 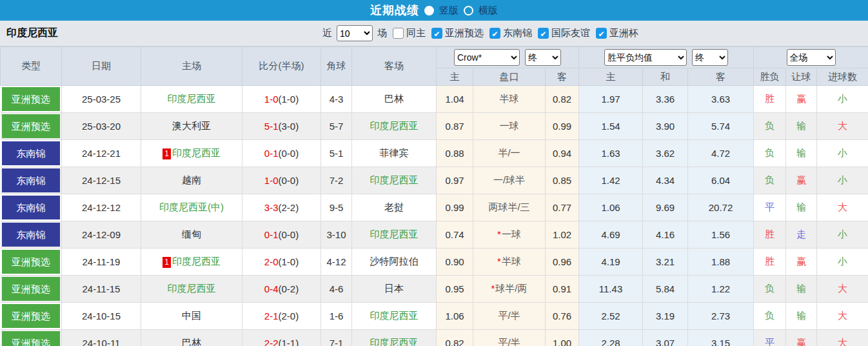 What do you see at coordinates (601, 34) in the screenshot?
I see `asian-cup-checkbox` at bounding box center [601, 34].